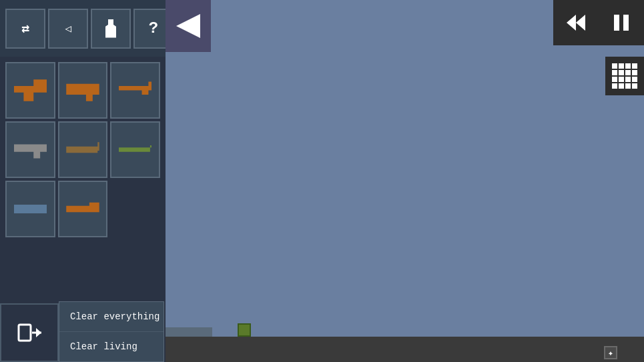 This screenshot has width=644, height=362. Describe the element at coordinates (576, 23) in the screenshot. I see `rewind-button` at that location.